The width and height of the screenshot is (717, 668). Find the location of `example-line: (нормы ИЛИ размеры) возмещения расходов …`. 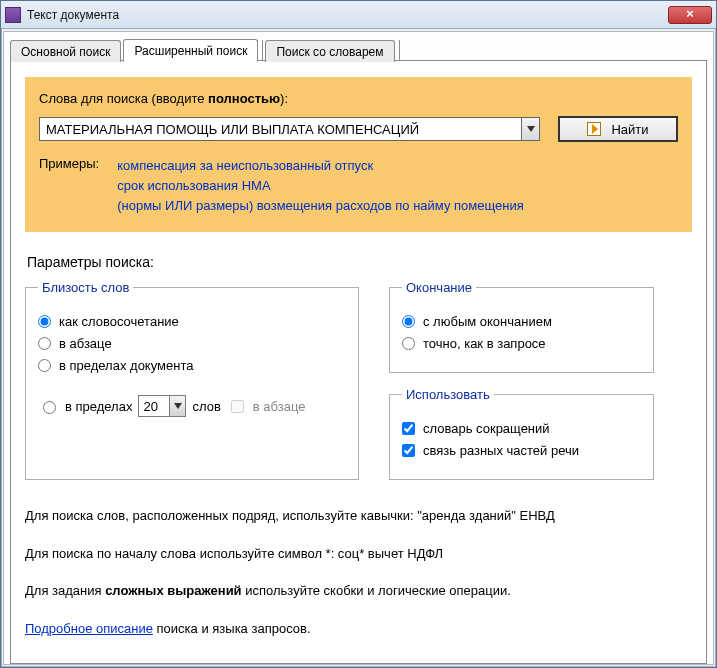

example-line: (нормы ИЛИ размеры) возмещения расходов … is located at coordinates (320, 206).